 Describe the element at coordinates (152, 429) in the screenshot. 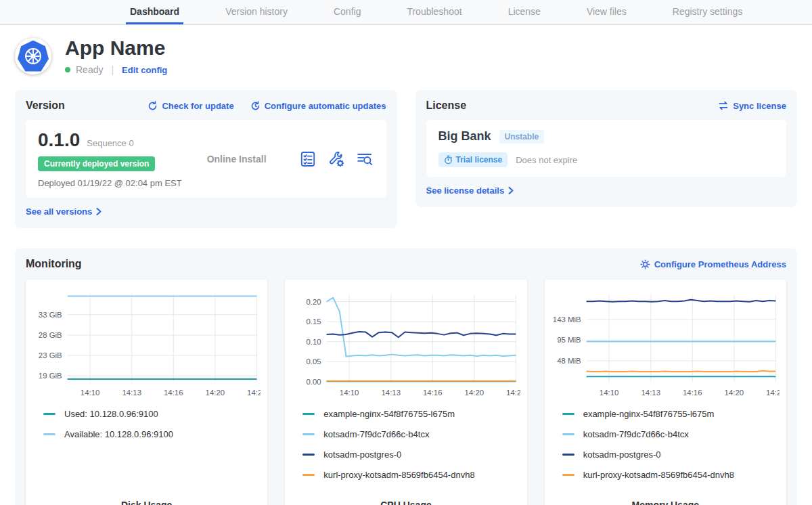

I see `chart-legend: Used: 10.128.0.96:9100Available: 10.128.…` at that location.